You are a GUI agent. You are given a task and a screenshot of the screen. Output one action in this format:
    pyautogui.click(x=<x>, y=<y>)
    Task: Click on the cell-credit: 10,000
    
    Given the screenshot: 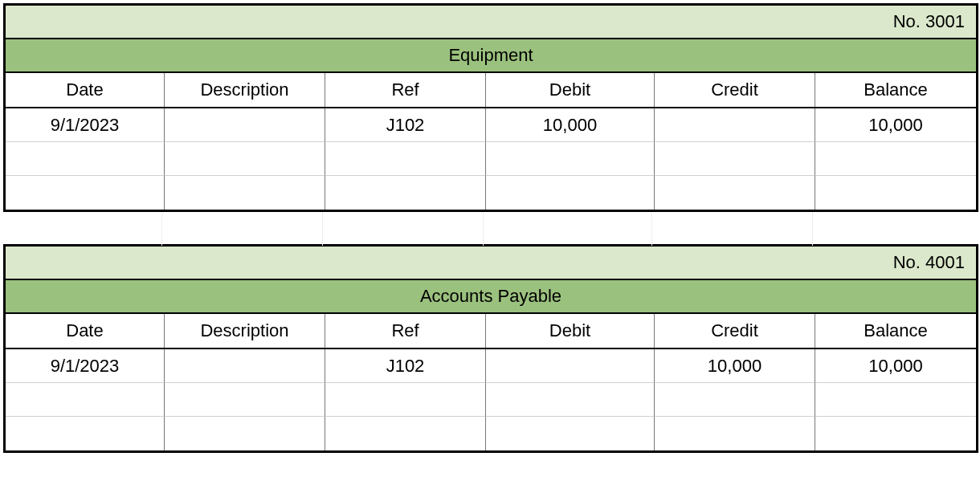 What is the action you would take?
    pyautogui.click(x=735, y=366)
    